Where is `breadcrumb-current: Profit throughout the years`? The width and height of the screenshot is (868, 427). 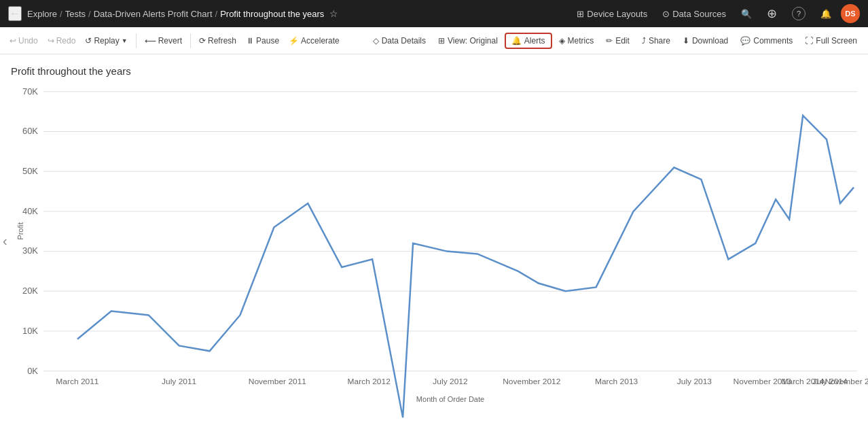
breadcrumb-current: Profit throughout the years is located at coordinates (272, 14).